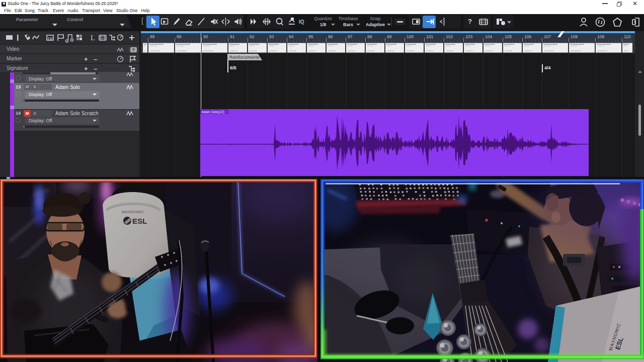 This screenshot has height=362, width=644. What do you see at coordinates (179, 37) in the screenshot?
I see `svg-text: 89` at bounding box center [179, 37].